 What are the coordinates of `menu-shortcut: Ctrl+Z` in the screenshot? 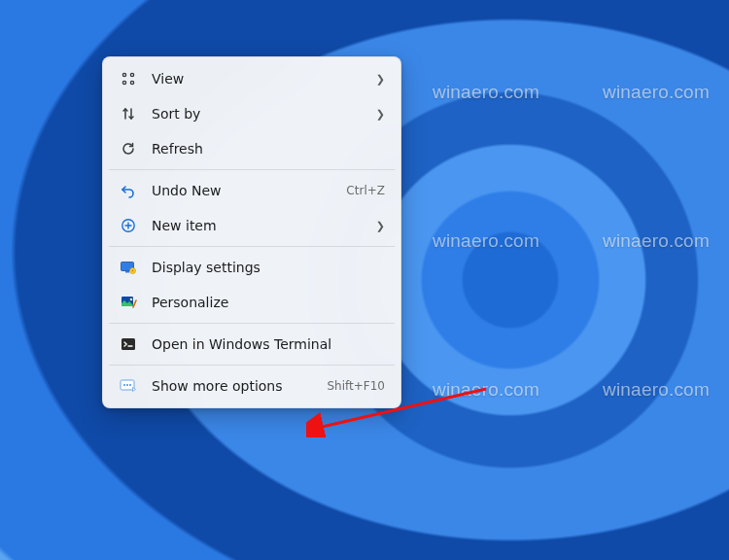 It's located at (365, 191).